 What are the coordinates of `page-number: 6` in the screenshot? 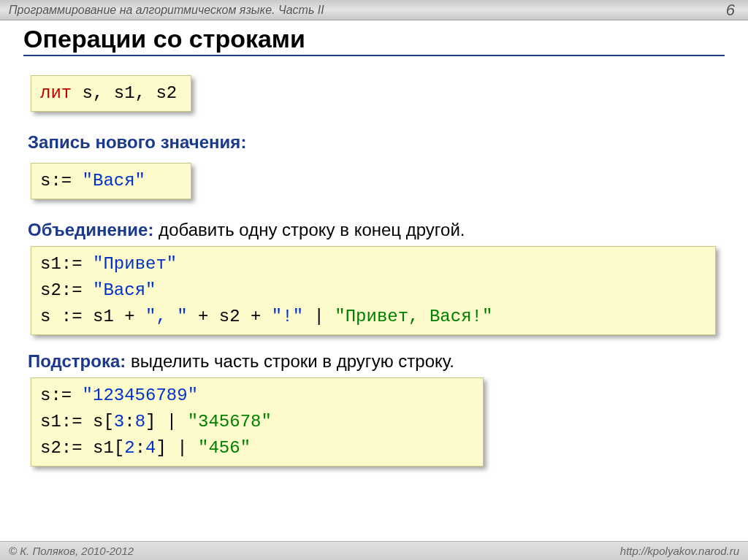 It's located at (730, 10).